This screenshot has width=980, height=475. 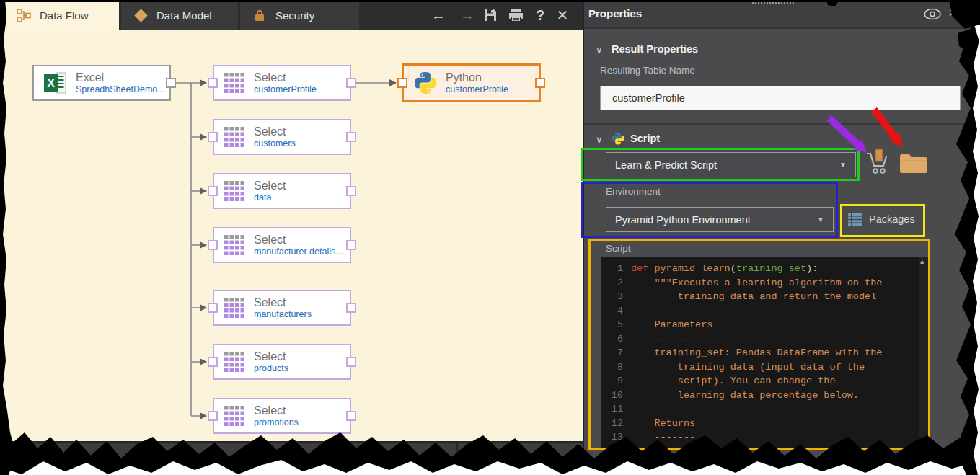 I want to click on excel-icon: X, so click(x=56, y=83).